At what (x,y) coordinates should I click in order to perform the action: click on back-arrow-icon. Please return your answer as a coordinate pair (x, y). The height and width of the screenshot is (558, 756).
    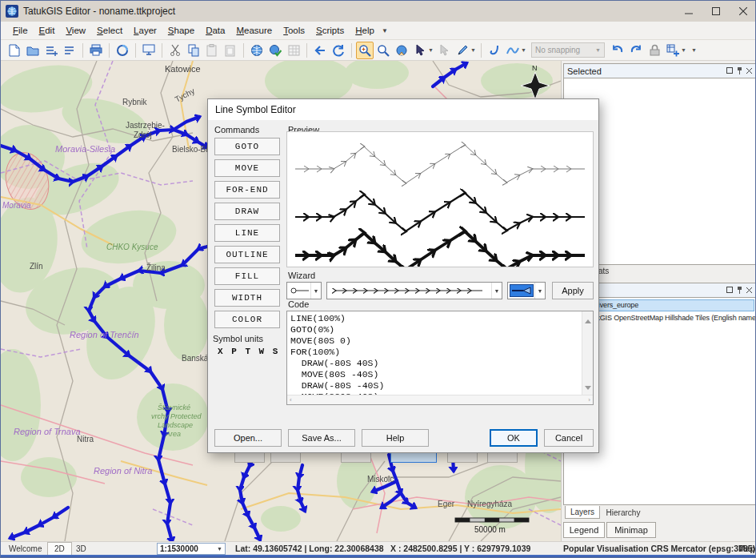
    Looking at the image, I should click on (320, 50).